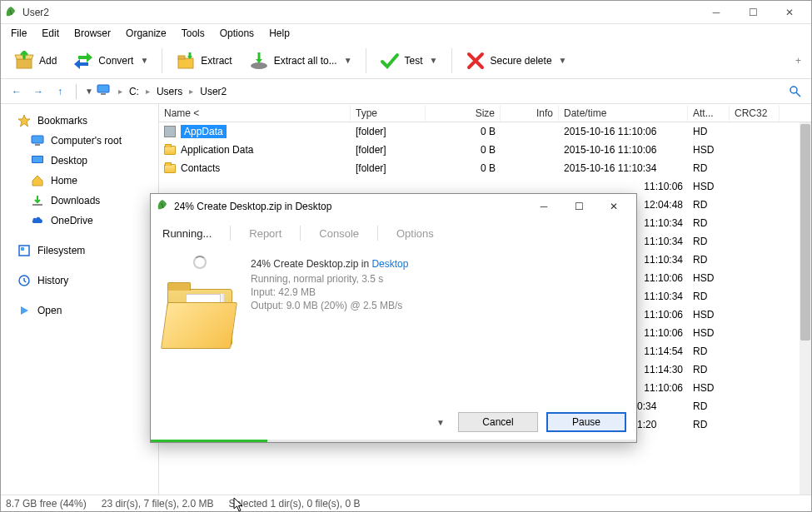 The image size is (812, 512). Describe the element at coordinates (38, 92) in the screenshot. I see `forward-button: →` at that location.